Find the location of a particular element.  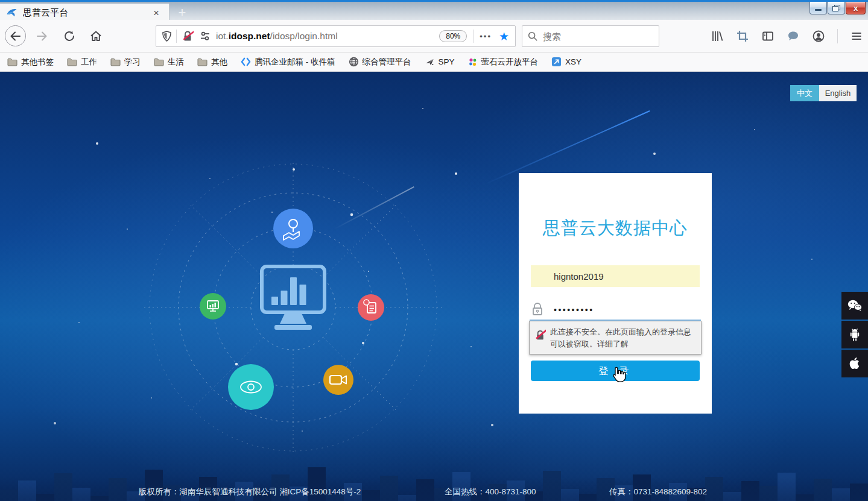

footer-copyright: 版权所有：湖南华辰智通科技有限公司 湘ICP备15001448号-2 is located at coordinates (250, 492).